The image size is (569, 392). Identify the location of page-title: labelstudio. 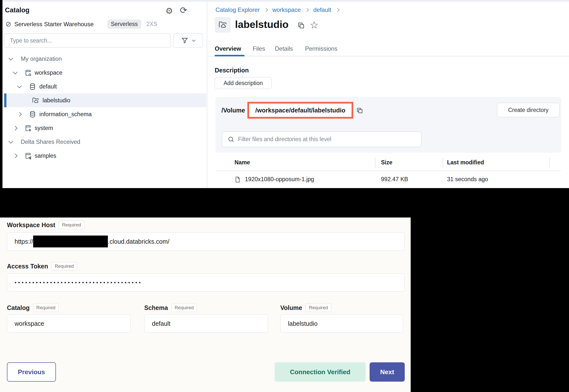
(262, 25).